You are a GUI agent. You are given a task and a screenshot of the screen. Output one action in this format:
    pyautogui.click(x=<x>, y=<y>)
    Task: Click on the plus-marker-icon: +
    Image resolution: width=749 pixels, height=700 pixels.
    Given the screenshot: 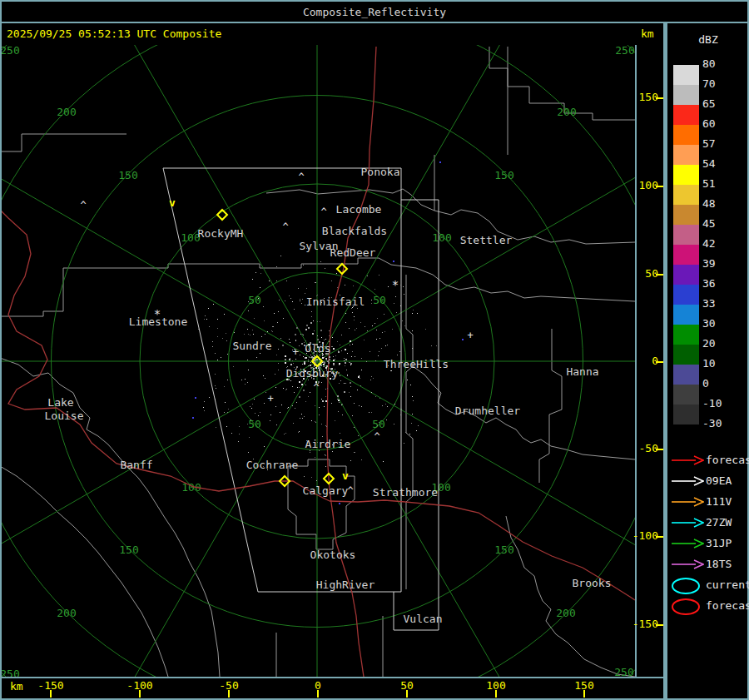 What is the action you would take?
    pyautogui.click(x=295, y=352)
    